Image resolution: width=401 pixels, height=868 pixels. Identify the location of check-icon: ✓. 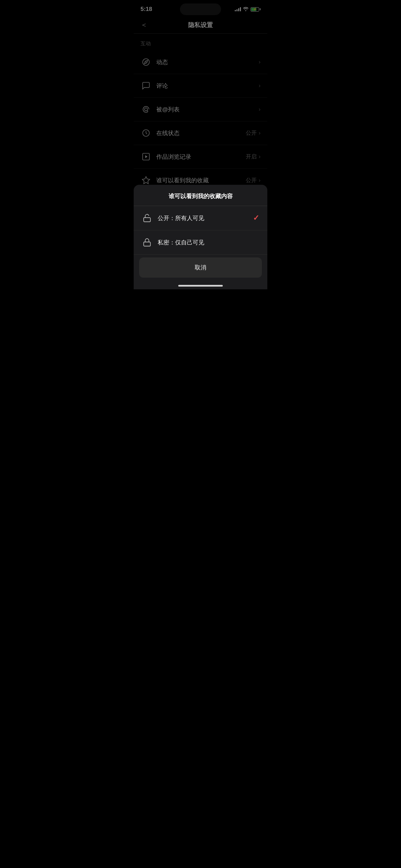
(256, 218).